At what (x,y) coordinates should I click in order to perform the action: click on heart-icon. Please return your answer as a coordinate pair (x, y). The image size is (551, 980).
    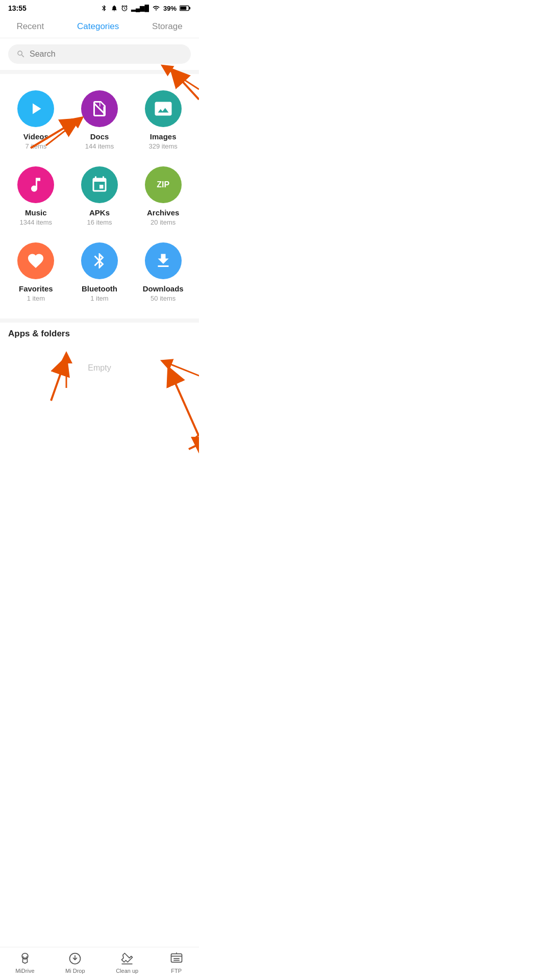
    Looking at the image, I should click on (36, 261).